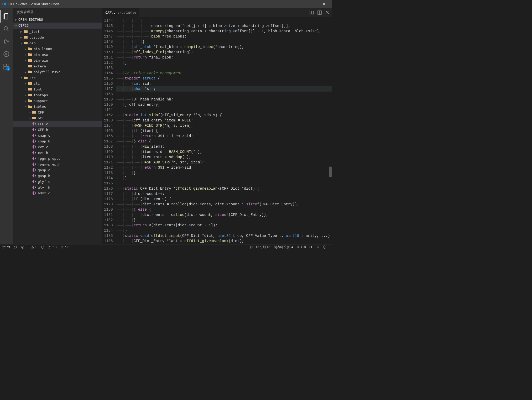  I want to click on folder-extern: ▷extern, so click(57, 66).